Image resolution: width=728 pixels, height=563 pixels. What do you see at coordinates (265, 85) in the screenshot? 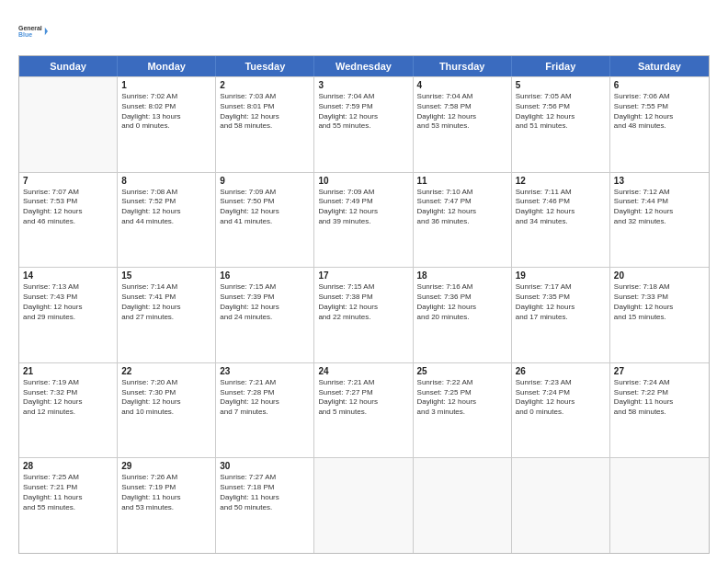
I see `day-number: 2` at bounding box center [265, 85].